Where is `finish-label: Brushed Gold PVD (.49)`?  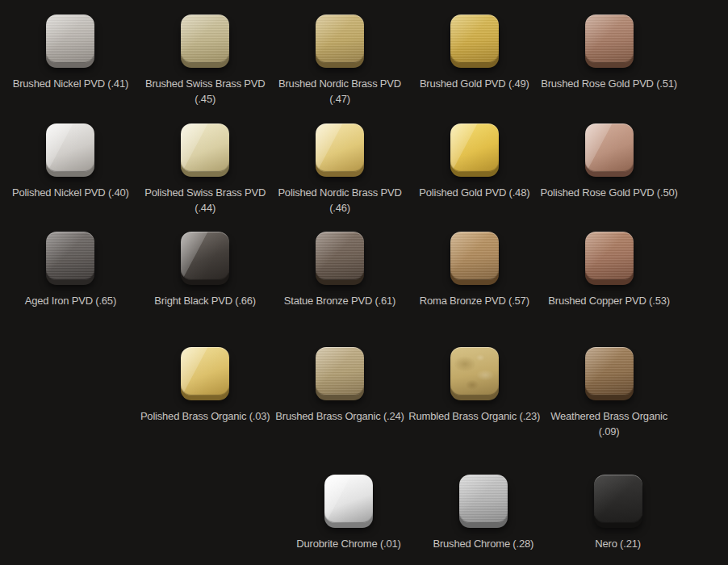 finish-label: Brushed Gold PVD (.49) is located at coordinates (475, 84).